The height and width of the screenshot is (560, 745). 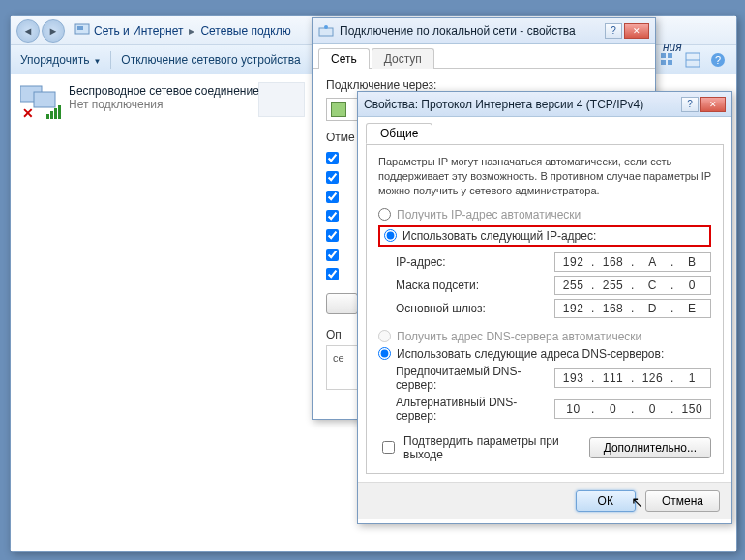 What do you see at coordinates (519, 337) in the screenshot?
I see `radio-label: Получить адрес DNS-сервера автоматически` at bounding box center [519, 337].